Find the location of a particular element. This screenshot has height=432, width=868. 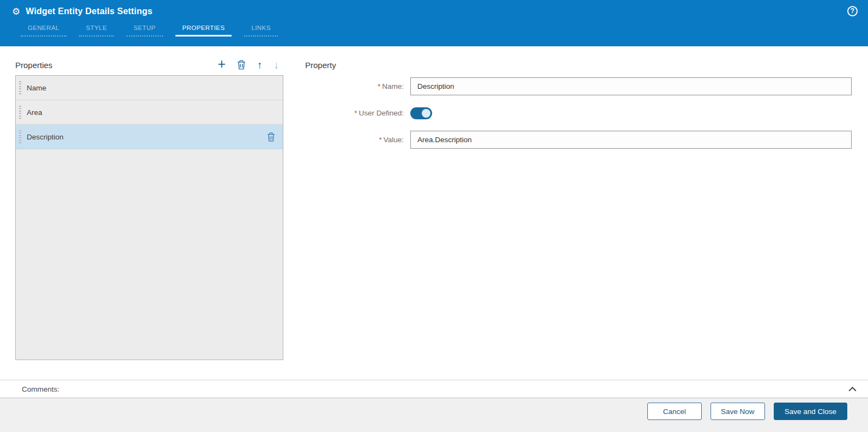

tab-bar: GENERAL STYLE SETUP PROPERTIES LINKS is located at coordinates (445, 29).